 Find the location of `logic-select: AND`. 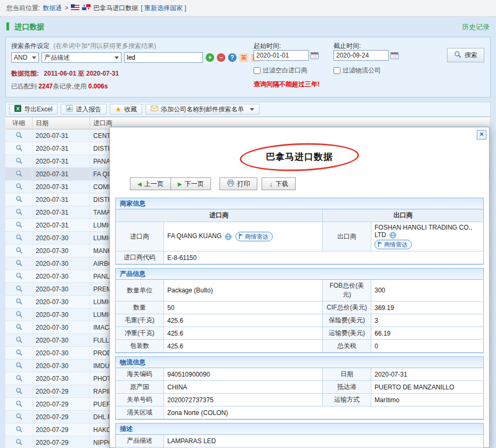

logic-select: AND is located at coordinates (25, 58).